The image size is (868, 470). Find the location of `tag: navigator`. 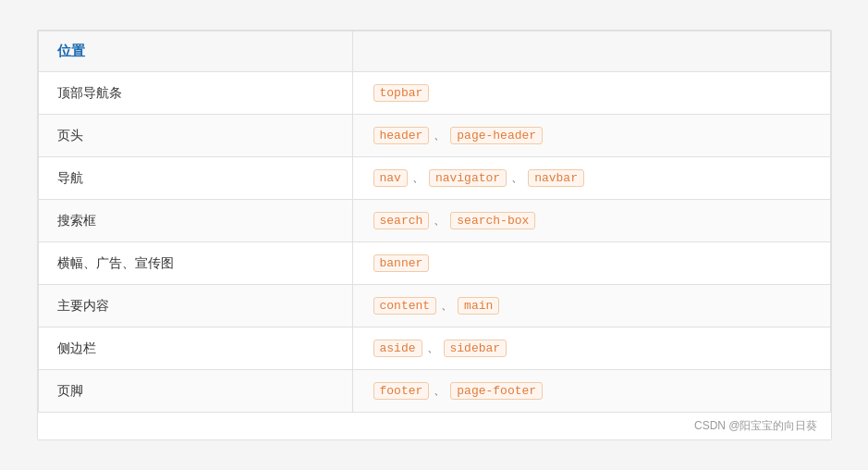

tag: navigator is located at coordinates (468, 178).